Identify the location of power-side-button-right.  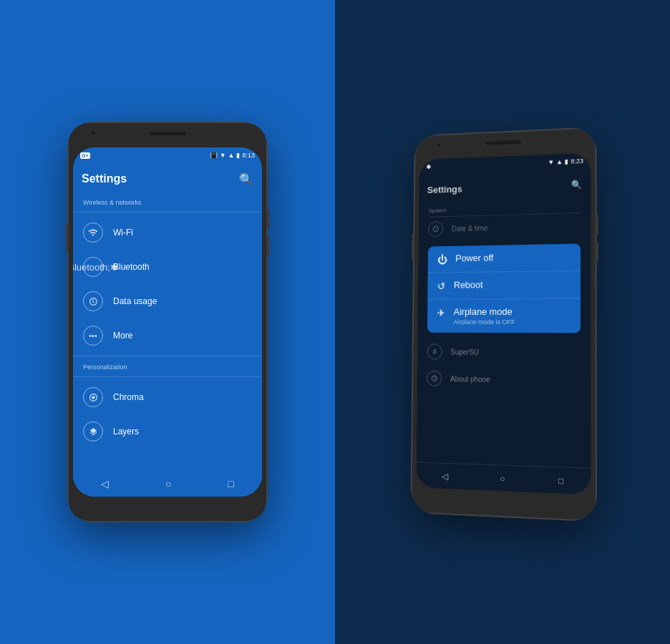
(413, 248).